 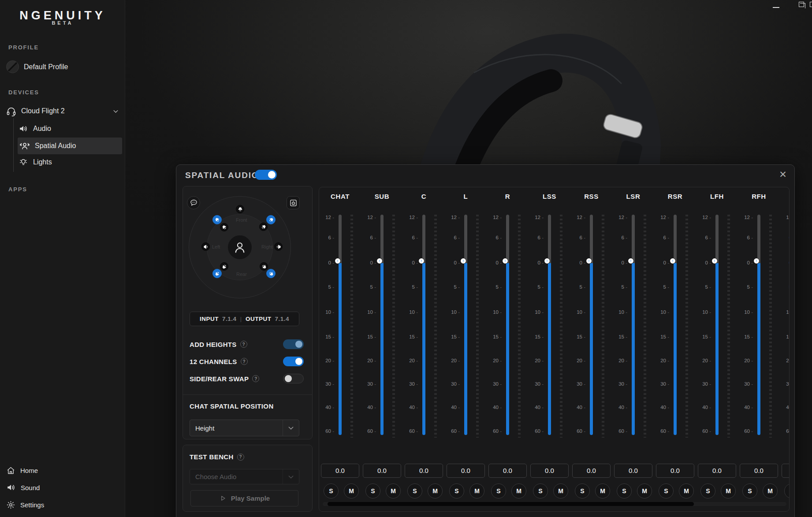 What do you see at coordinates (70, 162) in the screenshot?
I see `sidebar-item-lights: Lights` at bounding box center [70, 162].